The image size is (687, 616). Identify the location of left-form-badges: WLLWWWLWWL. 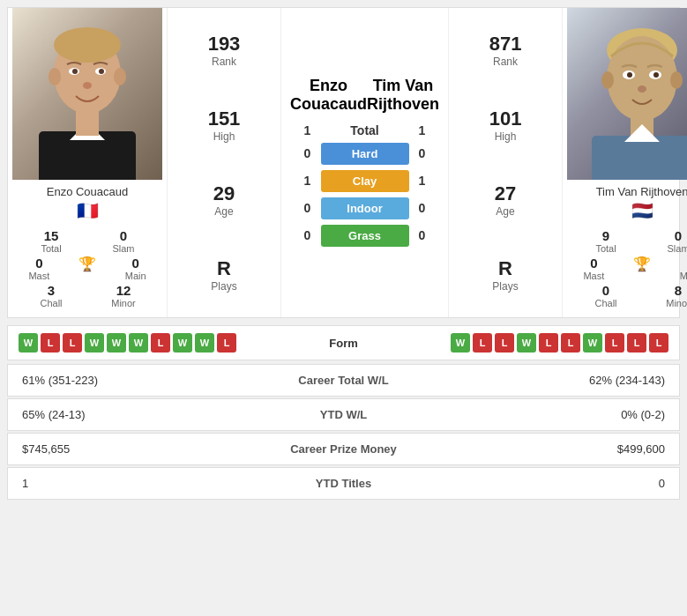
(155, 343).